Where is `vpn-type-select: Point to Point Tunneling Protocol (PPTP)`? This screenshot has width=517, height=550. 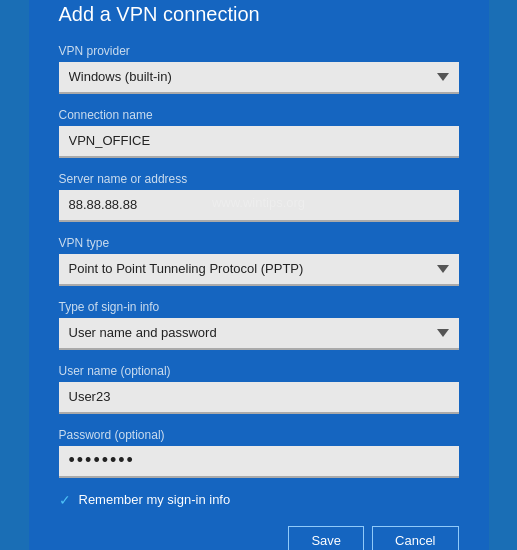
vpn-type-select: Point to Point Tunneling Protocol (PPTP) is located at coordinates (259, 270).